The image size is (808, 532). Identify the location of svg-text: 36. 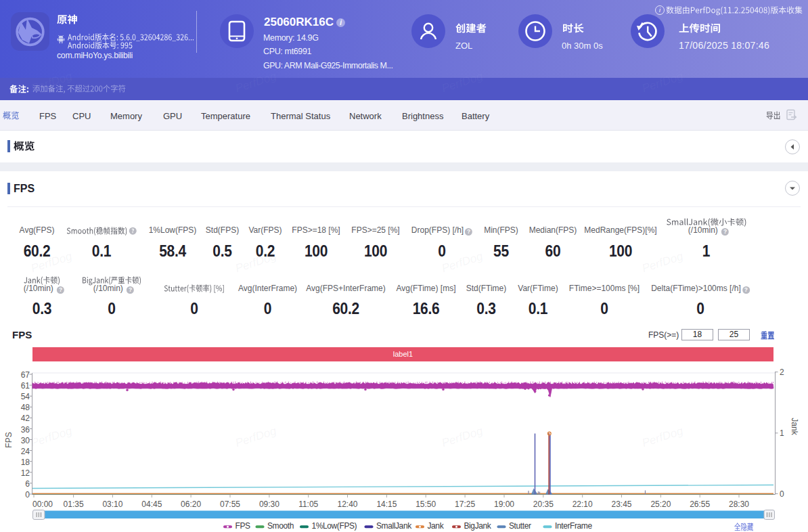
(26, 430).